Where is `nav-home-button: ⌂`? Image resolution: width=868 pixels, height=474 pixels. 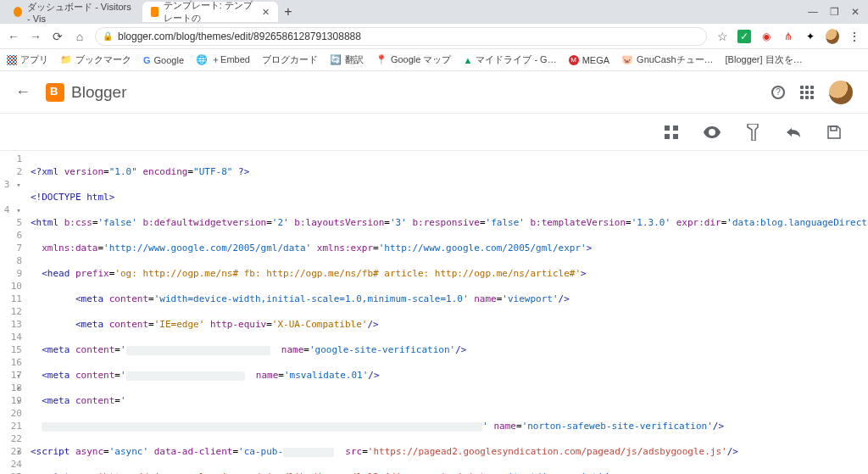
nav-home-button: ⌂ is located at coordinates (80, 36).